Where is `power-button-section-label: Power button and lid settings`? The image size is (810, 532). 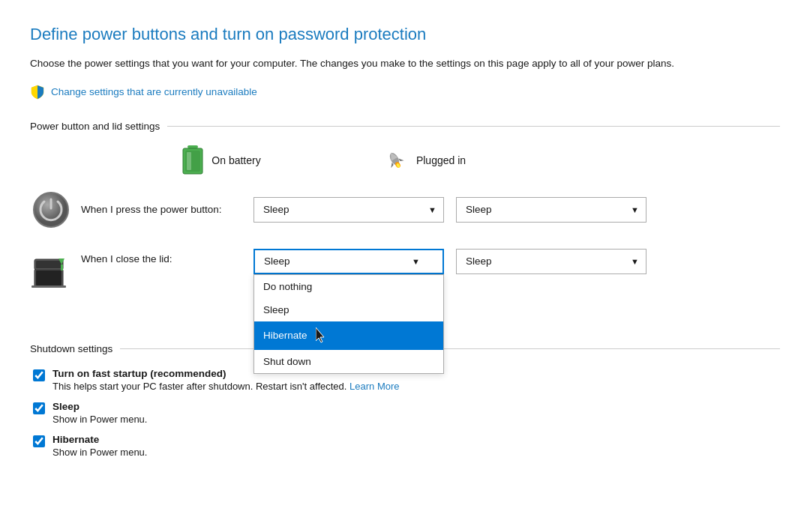
power-button-section-label: Power button and lid settings is located at coordinates (94, 126).